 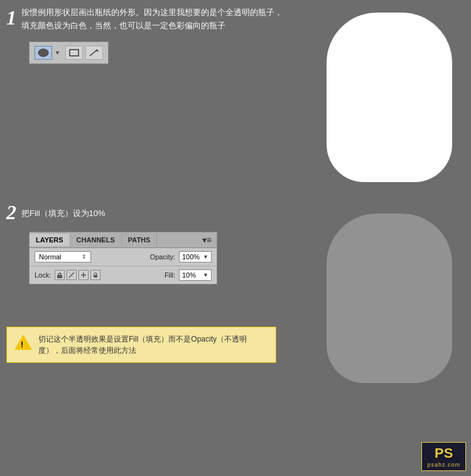 What do you see at coordinates (69, 53) in the screenshot?
I see `tool-icons-bar: ▼` at bounding box center [69, 53].